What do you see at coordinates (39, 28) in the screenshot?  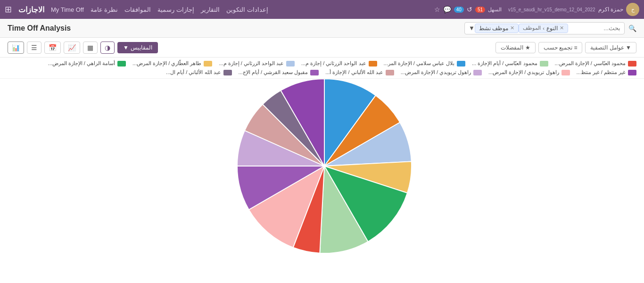 I see `page-title-area: Time Off Analysis` at bounding box center [39, 28].